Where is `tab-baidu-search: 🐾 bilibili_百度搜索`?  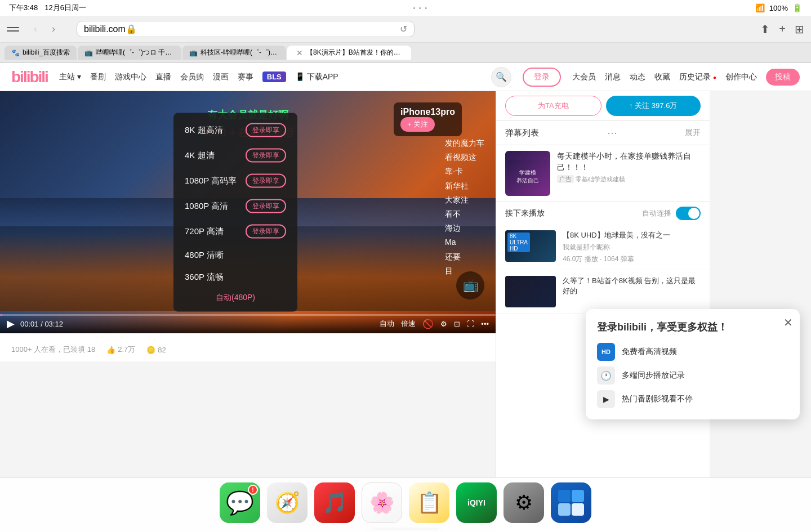
tab-baidu-search: 🐾 bilibili_百度搜索 is located at coordinates (41, 53).